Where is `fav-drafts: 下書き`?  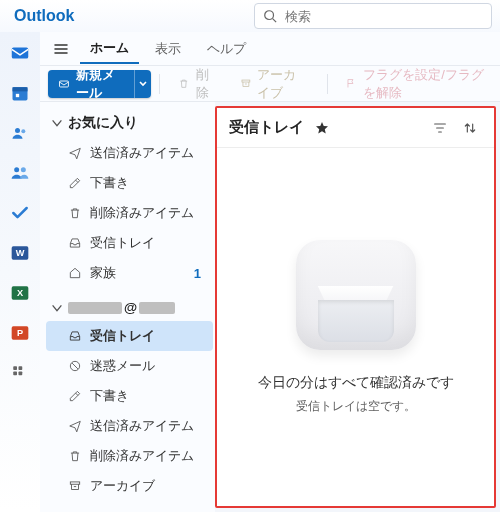 fav-drafts: 下書き is located at coordinates (130, 183).